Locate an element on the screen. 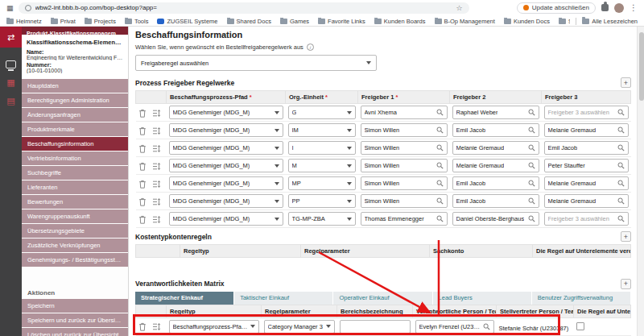  org-unit-select: MP is located at coordinates (322, 184).